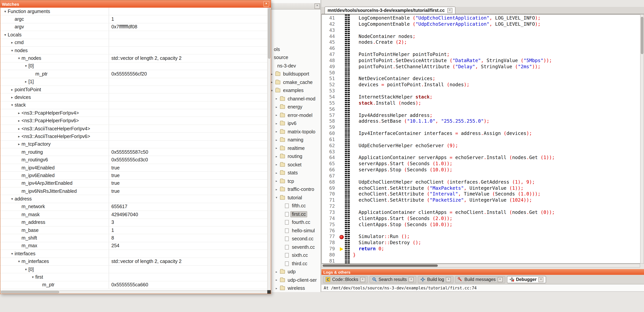 The height and width of the screenshot is (312, 644). I want to click on watch-row: ▸pointToPoint, so click(134, 90).